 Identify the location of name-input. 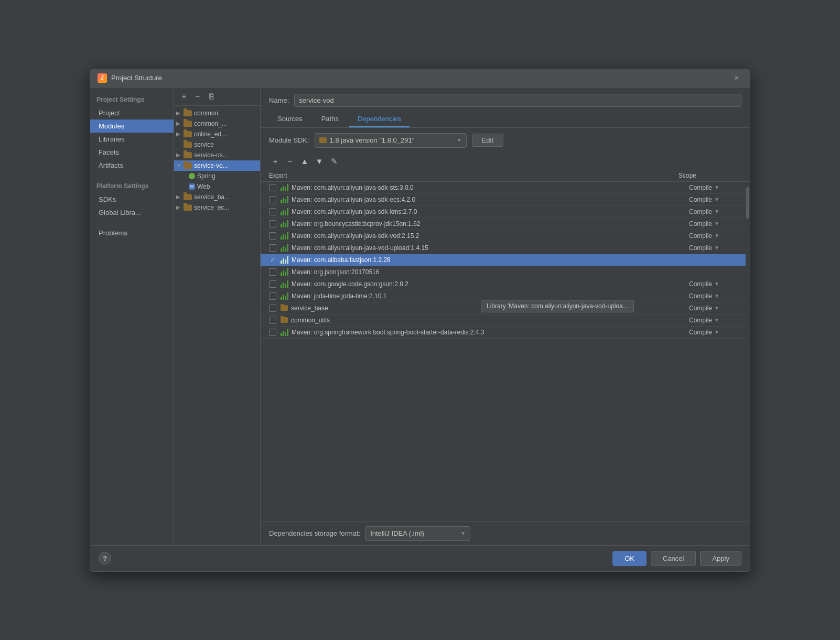
(518, 101).